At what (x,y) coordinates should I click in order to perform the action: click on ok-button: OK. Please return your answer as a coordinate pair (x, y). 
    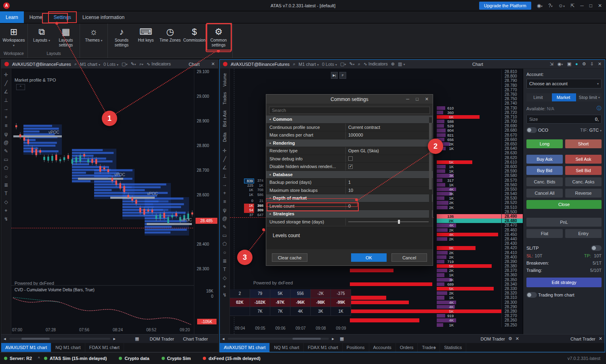
    Looking at the image, I should click on (369, 258).